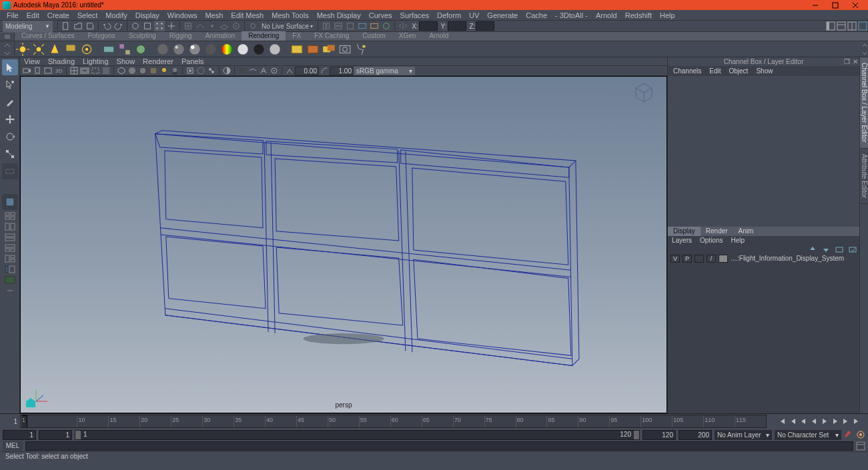 This screenshot has height=470, width=868. What do you see at coordinates (48, 71) in the screenshot?
I see `vp-image-plane-icon` at bounding box center [48, 71].